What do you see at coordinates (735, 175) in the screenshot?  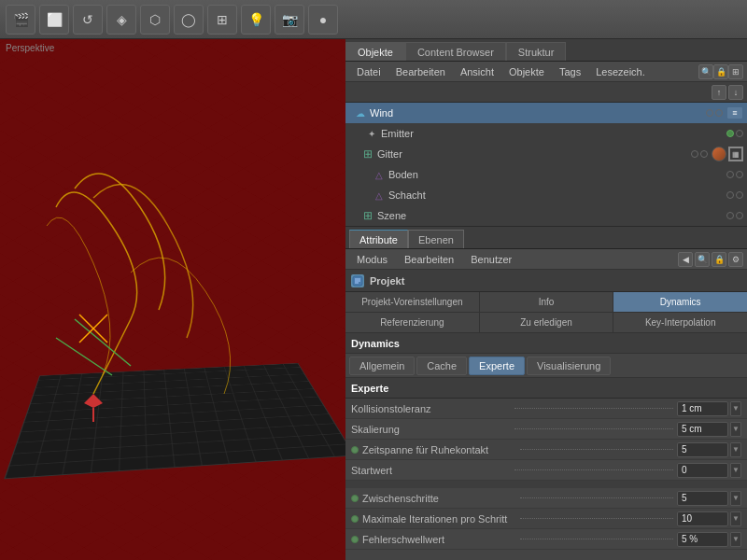 I see `boden-dots` at bounding box center [735, 175].